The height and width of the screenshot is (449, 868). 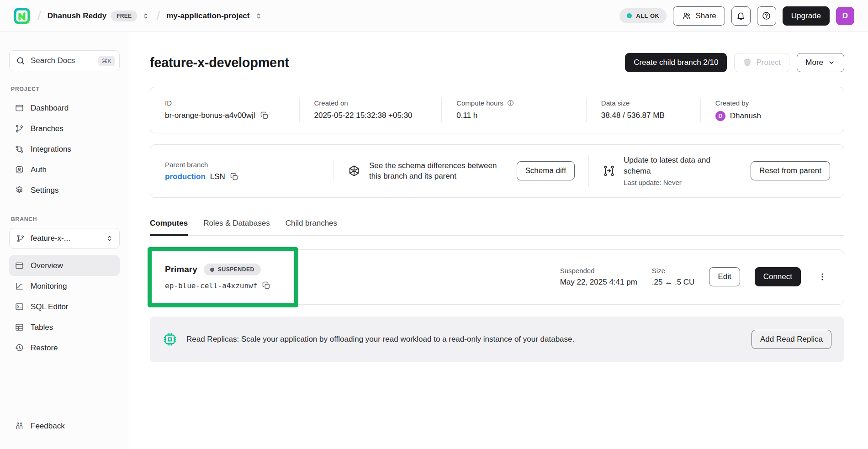 What do you see at coordinates (19, 426) in the screenshot?
I see `feedback-people-icon` at bounding box center [19, 426].